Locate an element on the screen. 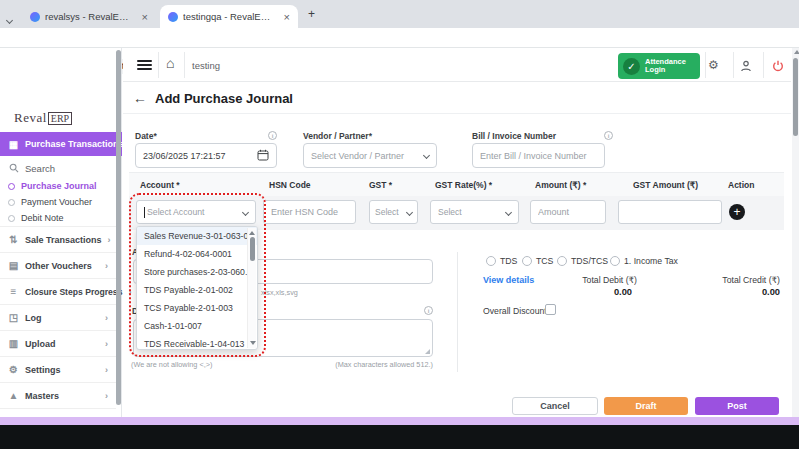 This screenshot has width=799, height=449. dropdown-scrollbar is located at coordinates (252, 288).